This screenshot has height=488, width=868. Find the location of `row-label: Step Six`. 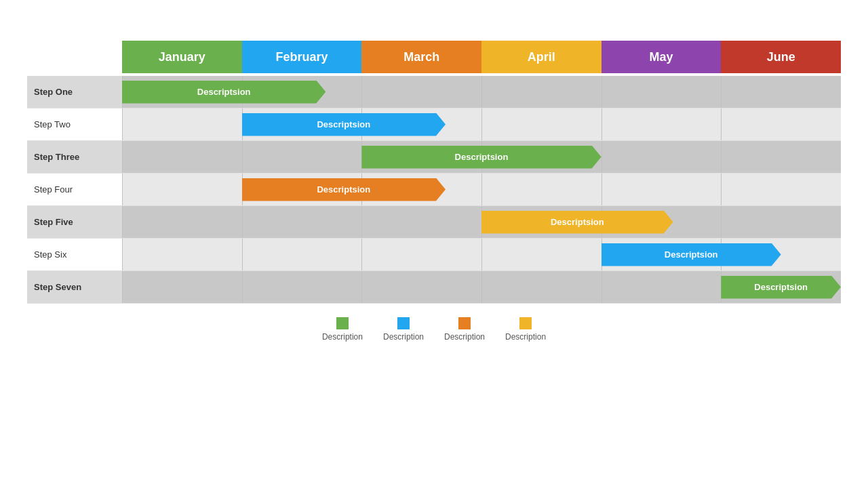

row-label: Step Six is located at coordinates (75, 255).